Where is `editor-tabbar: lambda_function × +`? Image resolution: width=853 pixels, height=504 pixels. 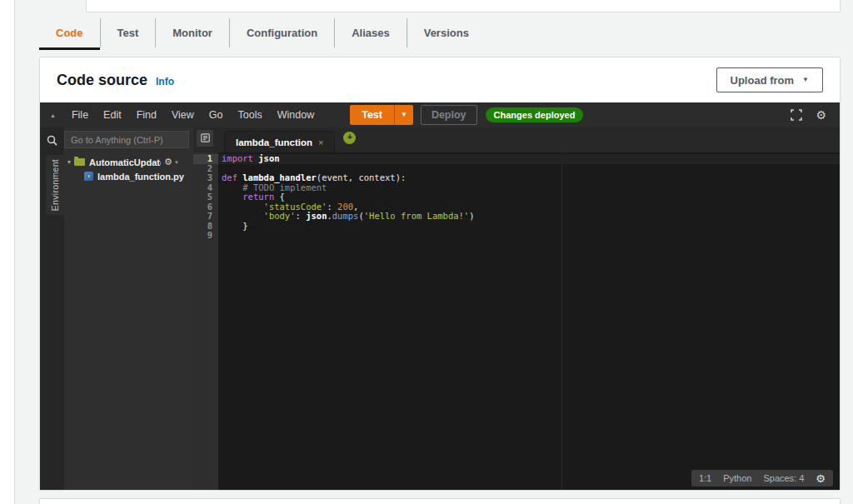
editor-tabbar: lambda_function × + is located at coordinates (516, 140).